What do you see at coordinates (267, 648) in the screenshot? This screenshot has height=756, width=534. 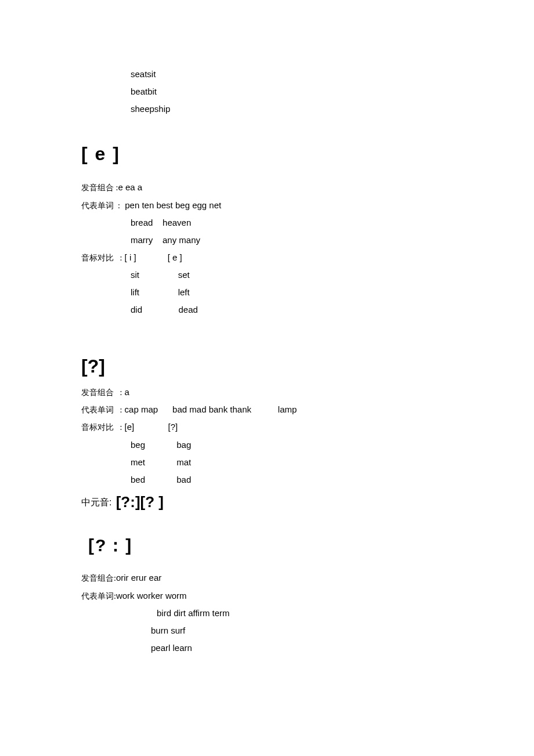 I see `schwa-words-row: pearl learn` at bounding box center [267, 648].